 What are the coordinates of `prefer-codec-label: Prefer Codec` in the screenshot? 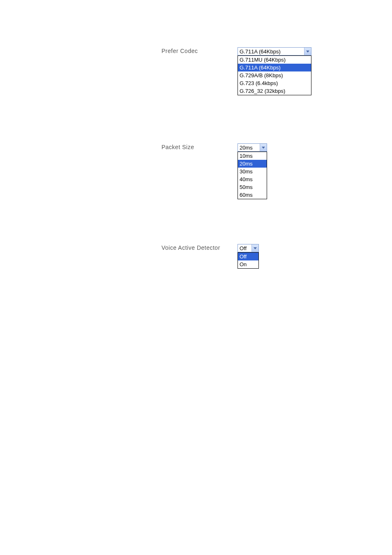 It's located at (200, 51).